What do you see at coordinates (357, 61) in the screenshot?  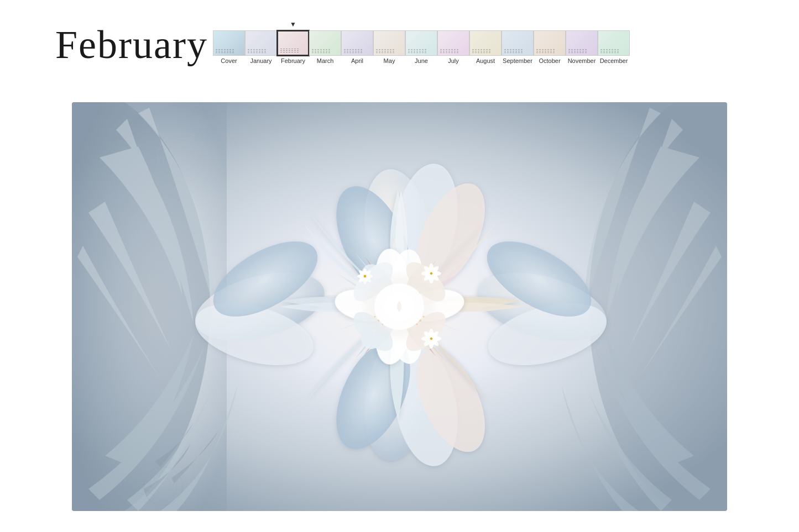 I see `thumbnail-label-april: April` at bounding box center [357, 61].